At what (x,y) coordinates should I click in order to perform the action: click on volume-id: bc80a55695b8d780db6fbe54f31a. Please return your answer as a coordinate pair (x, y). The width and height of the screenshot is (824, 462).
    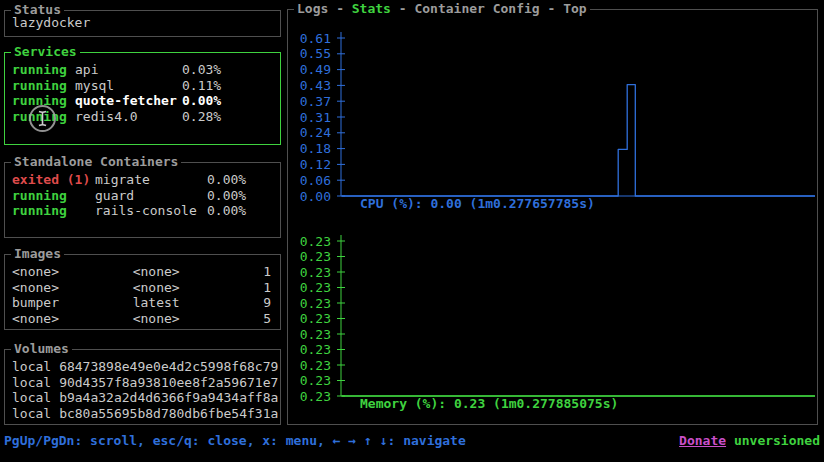
    Looking at the image, I should click on (168, 414).